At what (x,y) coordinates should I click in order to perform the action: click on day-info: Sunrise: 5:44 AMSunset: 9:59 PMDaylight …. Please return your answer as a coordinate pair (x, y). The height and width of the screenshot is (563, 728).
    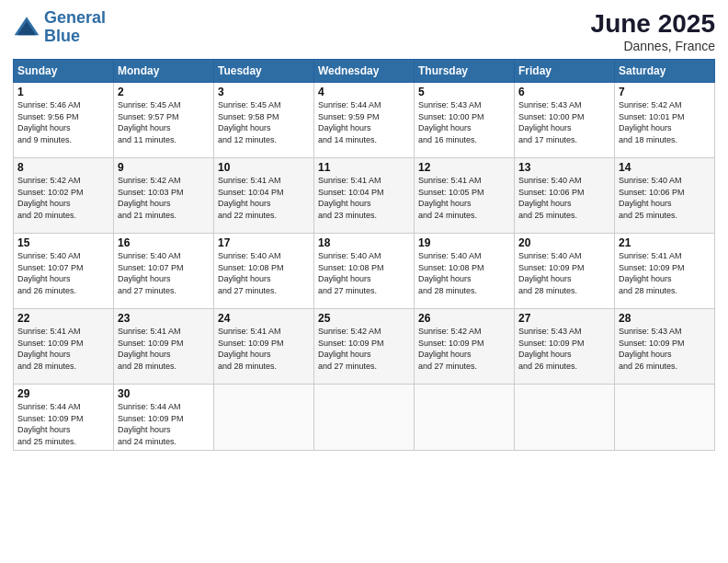
    Looking at the image, I should click on (349, 122).